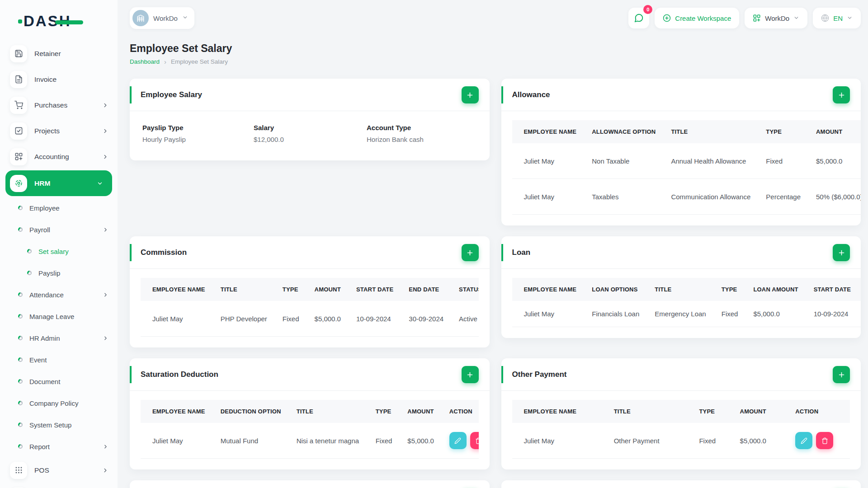  I want to click on cell-amount: 50% ($6,000.0), so click(833, 197).